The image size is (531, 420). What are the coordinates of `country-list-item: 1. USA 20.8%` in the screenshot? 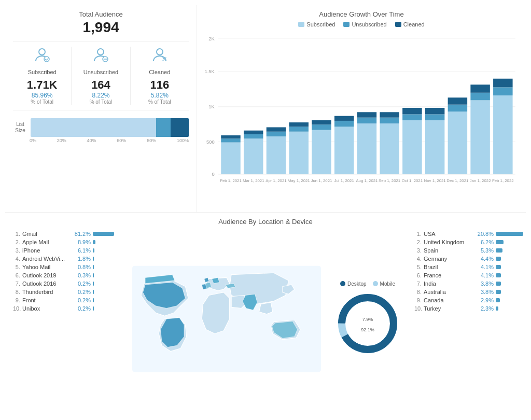 It's located at (466, 234).